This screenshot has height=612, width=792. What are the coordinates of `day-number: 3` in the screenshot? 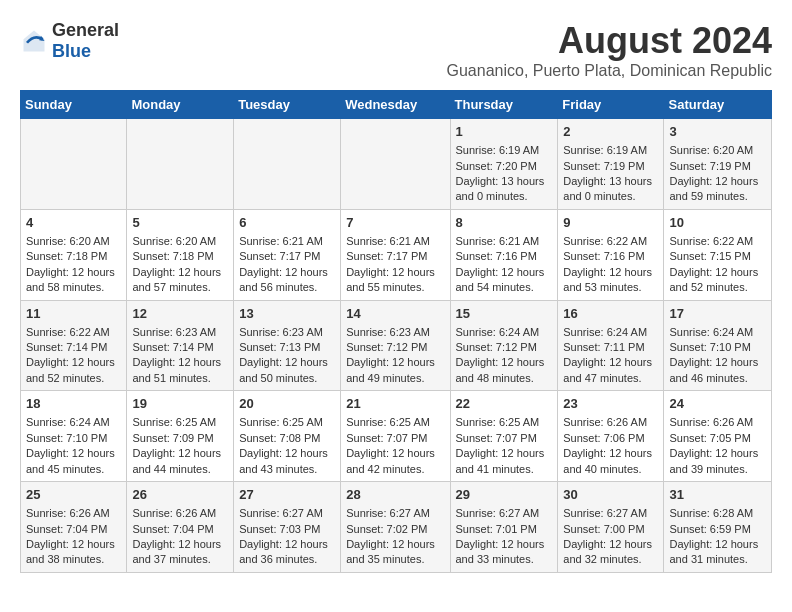 It's located at (718, 132).